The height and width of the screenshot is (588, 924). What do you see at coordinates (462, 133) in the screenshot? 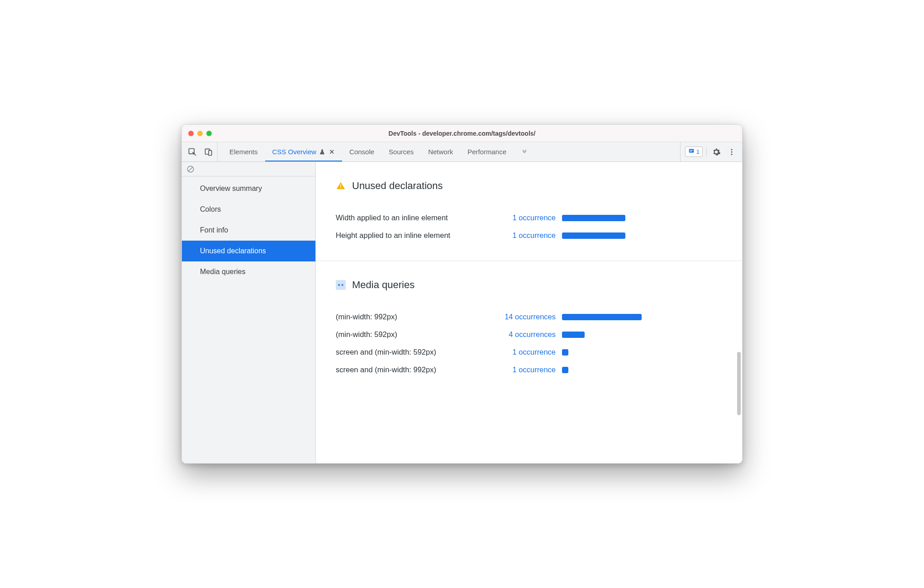
I see `window-title: DevTools - developer.chrome.com/tags/dev…` at bounding box center [462, 133].